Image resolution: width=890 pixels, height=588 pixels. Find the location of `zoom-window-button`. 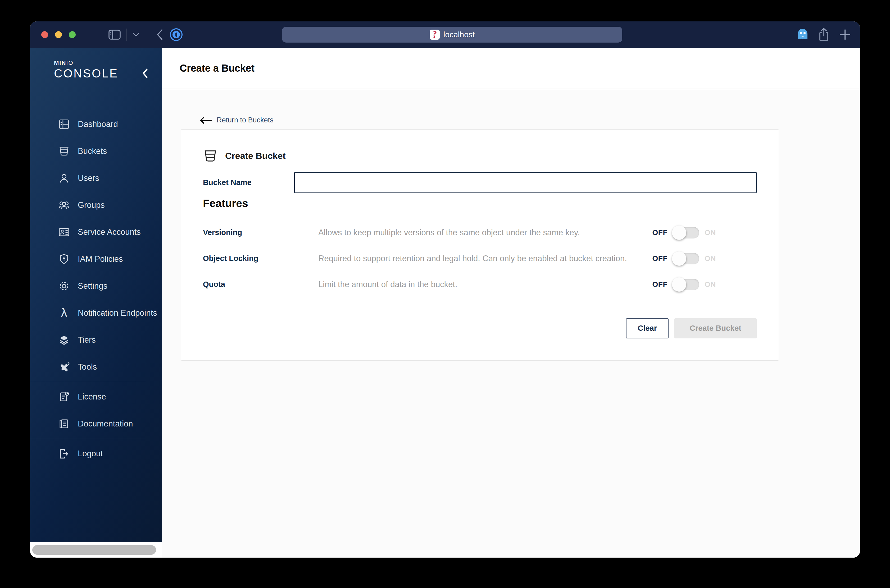

zoom-window-button is located at coordinates (72, 34).